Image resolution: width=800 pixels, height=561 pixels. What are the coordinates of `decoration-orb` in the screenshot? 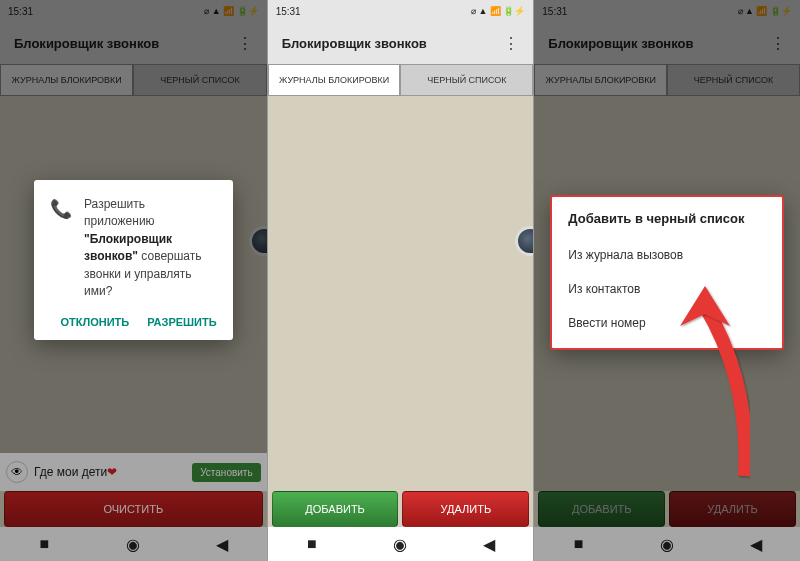 It's located at (524, 241).